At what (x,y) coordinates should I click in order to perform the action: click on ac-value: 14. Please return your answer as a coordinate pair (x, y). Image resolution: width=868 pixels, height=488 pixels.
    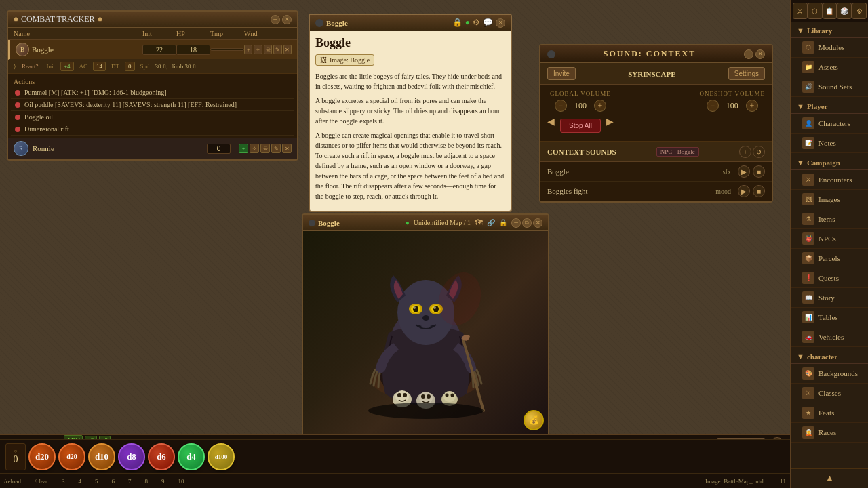
    Looking at the image, I should click on (99, 66).